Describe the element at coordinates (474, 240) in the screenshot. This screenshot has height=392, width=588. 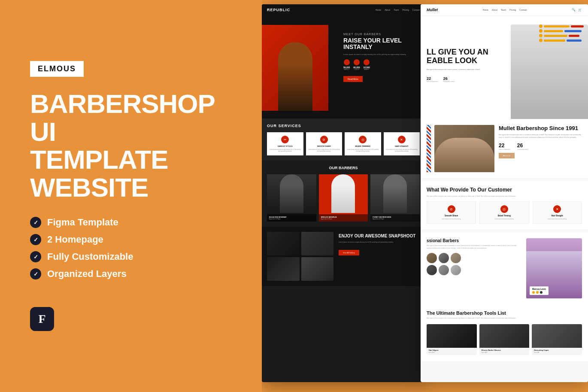
I see `prof-title: ssional Barbers` at that location.